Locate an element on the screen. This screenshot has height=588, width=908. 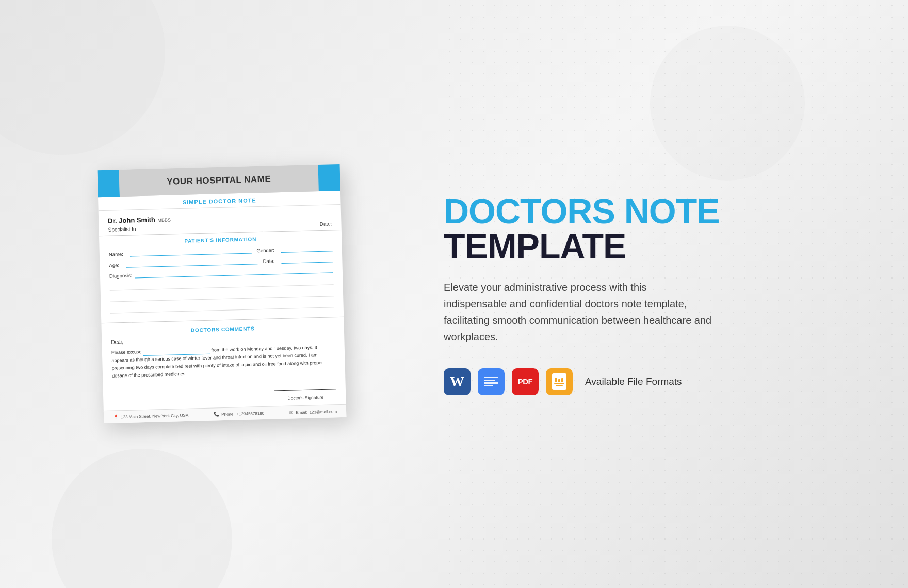
dear-line: Dear, is located at coordinates (223, 339).